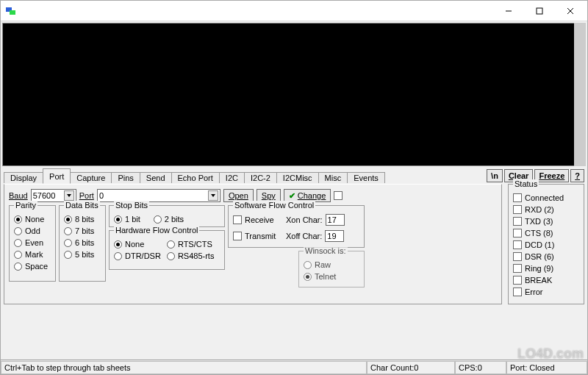 The height and width of the screenshot is (375, 588). I want to click on winsock-group: Winsock is: Raw Telnet, so click(331, 269).